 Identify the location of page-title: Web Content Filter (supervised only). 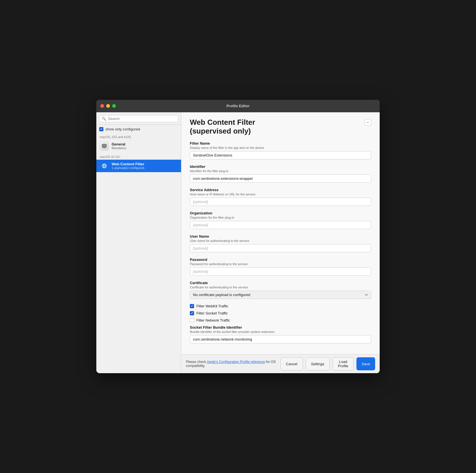
(223, 127).